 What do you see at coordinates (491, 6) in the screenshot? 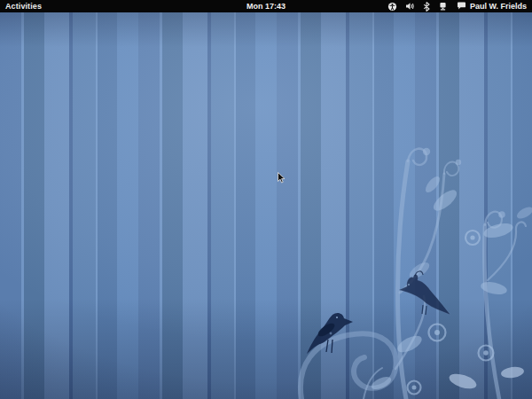
I see `user-menu: Paul W. Frields` at bounding box center [491, 6].